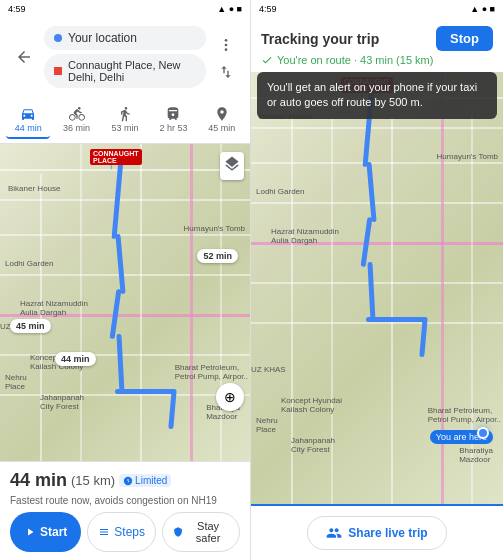 This screenshot has width=503, height=560. I want to click on tracking-title: Tracking your trip, so click(320, 39).